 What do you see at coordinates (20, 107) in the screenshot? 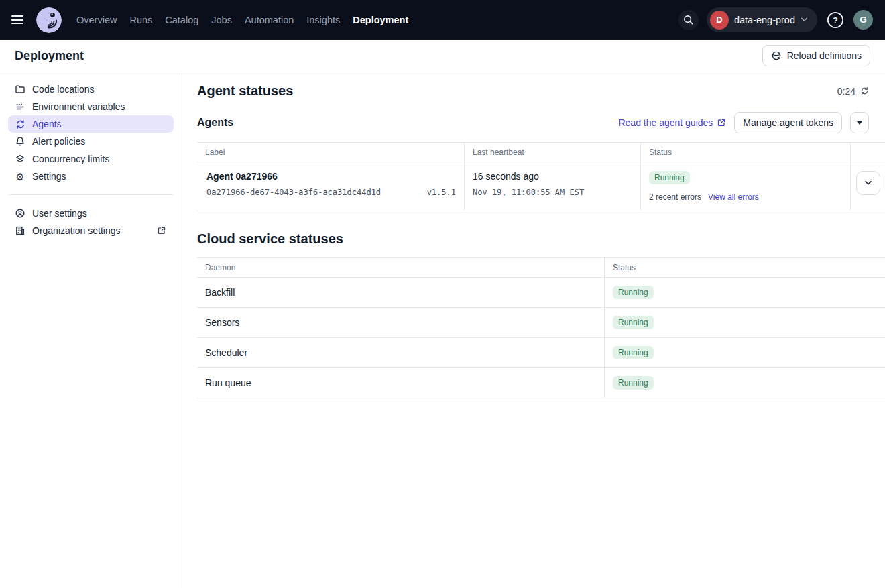
I see `env-vars-icon` at bounding box center [20, 107].